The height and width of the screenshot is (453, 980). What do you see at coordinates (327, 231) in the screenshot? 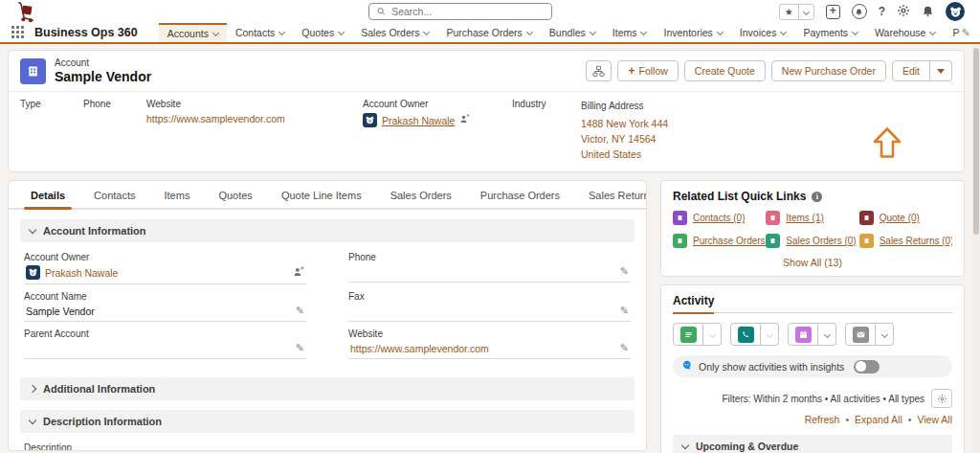
I see `section-account-information: Account Information` at bounding box center [327, 231].